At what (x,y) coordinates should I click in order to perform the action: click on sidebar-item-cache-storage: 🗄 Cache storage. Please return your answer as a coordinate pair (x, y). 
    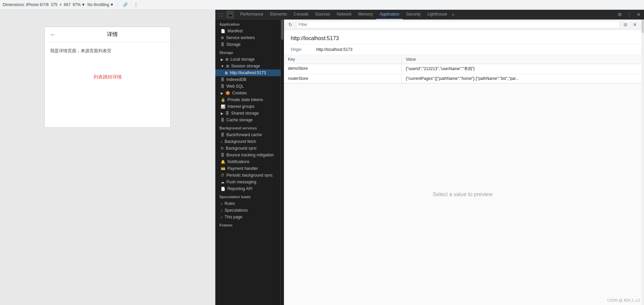
    Looking at the image, I should click on (248, 120).